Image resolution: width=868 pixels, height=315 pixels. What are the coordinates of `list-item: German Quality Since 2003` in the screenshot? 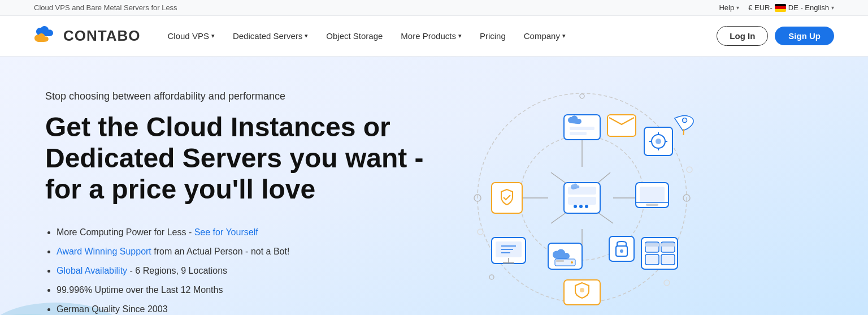 It's located at (243, 308).